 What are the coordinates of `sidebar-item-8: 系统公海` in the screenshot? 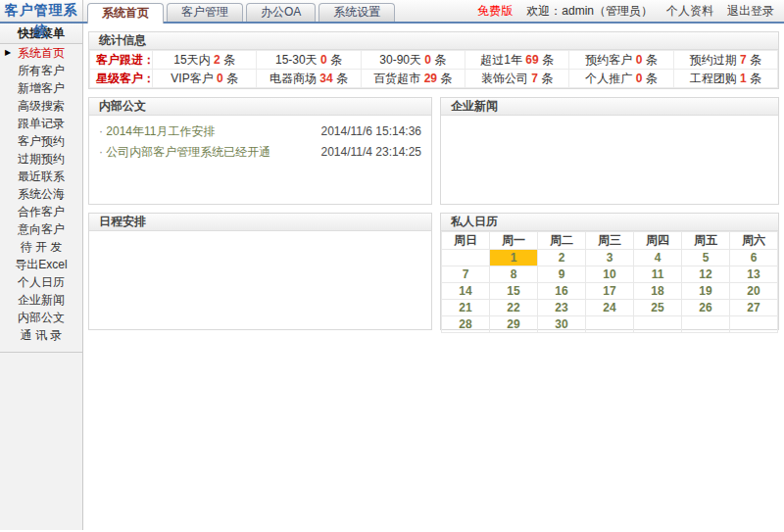 It's located at (41, 194).